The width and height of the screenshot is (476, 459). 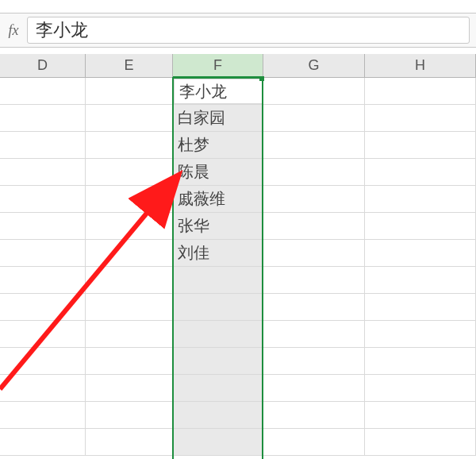 I want to click on cell: 杜梦, so click(x=218, y=145).